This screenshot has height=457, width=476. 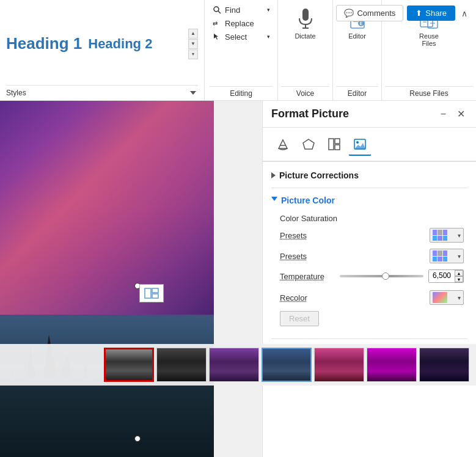 I want to click on picture-color-content: Color Saturation Presets ▾, so click(x=369, y=273).